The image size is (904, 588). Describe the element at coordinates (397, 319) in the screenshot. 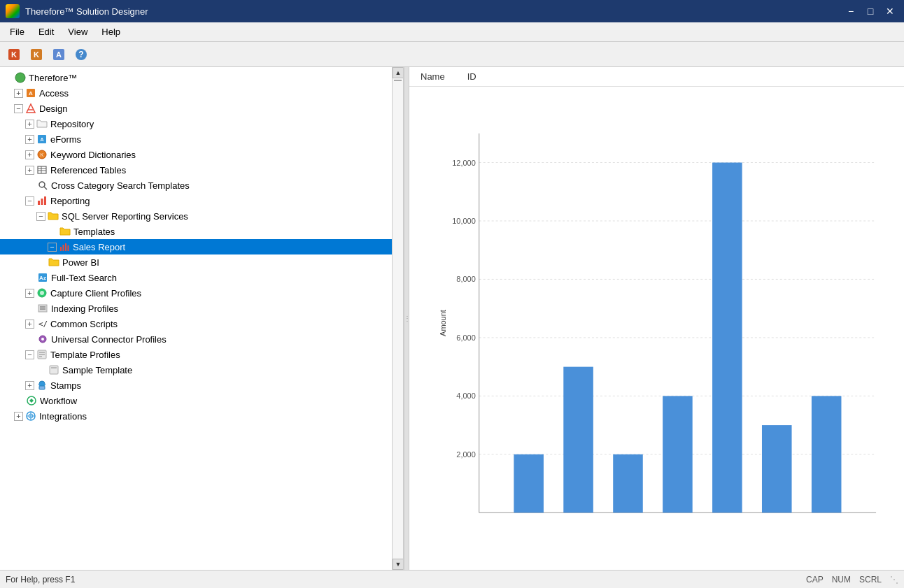

I see `tree-scrollbar: ▲ ▼` at that location.